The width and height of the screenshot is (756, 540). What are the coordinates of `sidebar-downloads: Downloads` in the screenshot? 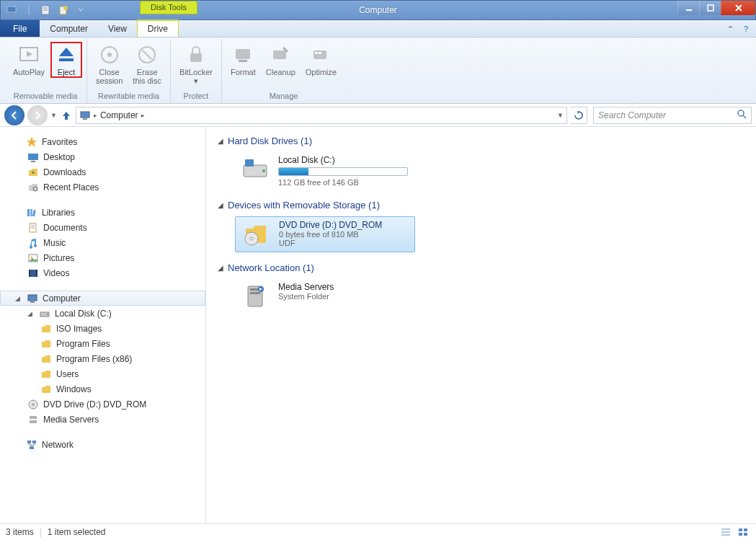 It's located at (102, 172).